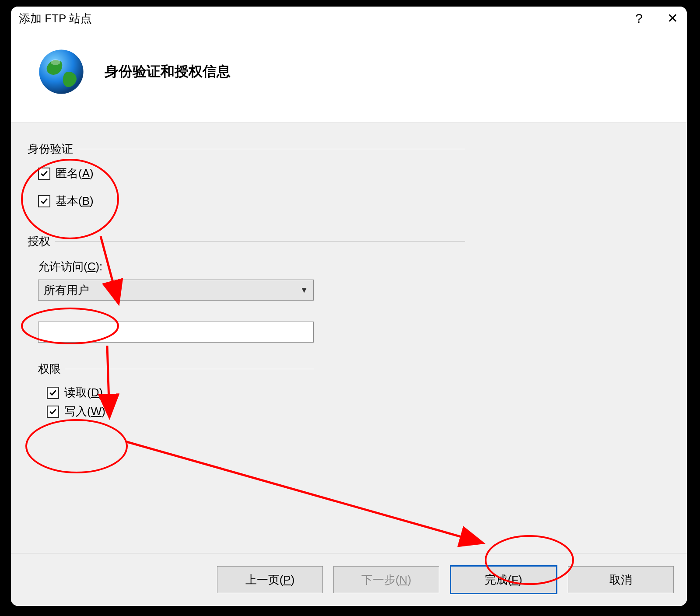  Describe the element at coordinates (53, 393) in the screenshot. I see `checkbox-read-box` at that location.